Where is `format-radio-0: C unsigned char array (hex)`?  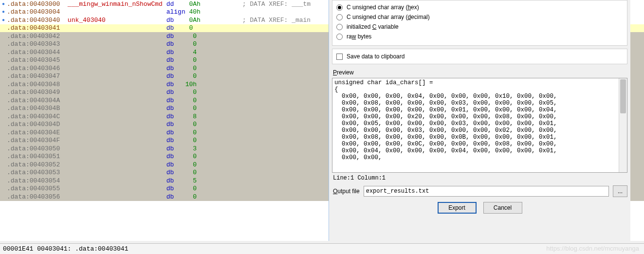
format-radio-0: C unsigned char array (hex) is located at coordinates (480, 7).